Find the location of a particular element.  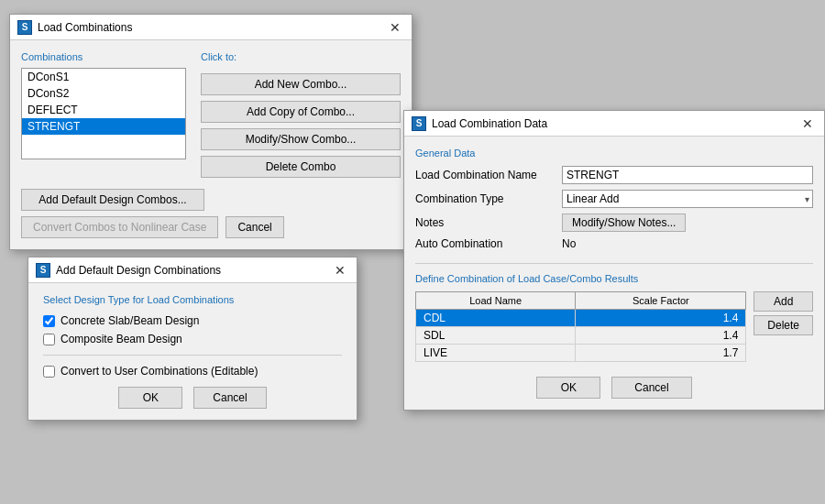

combo-list: DConS1 DConS2 DEFLECT STRENGT is located at coordinates (104, 114).